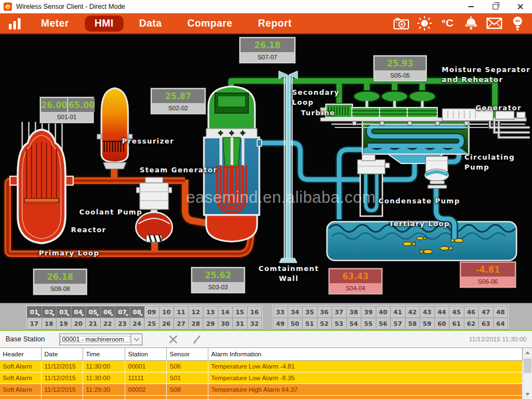 This screenshot has height=399, width=532. Describe the element at coordinates (196, 324) in the screenshot. I see `channel-cell-28: 28` at that location.